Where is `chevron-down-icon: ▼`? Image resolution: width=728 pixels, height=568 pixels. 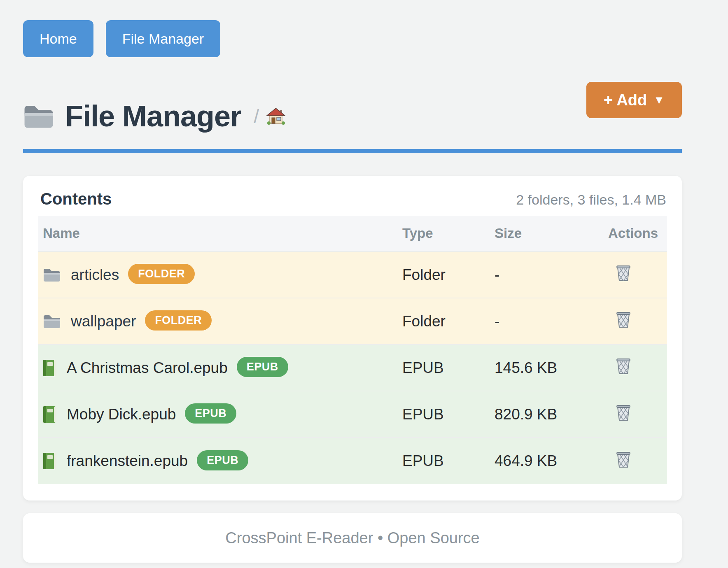 chevron-down-icon: ▼ is located at coordinates (659, 100).